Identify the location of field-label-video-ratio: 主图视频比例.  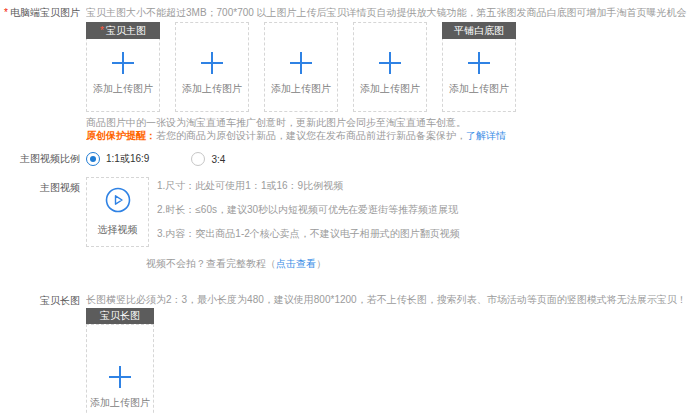
(43, 159).